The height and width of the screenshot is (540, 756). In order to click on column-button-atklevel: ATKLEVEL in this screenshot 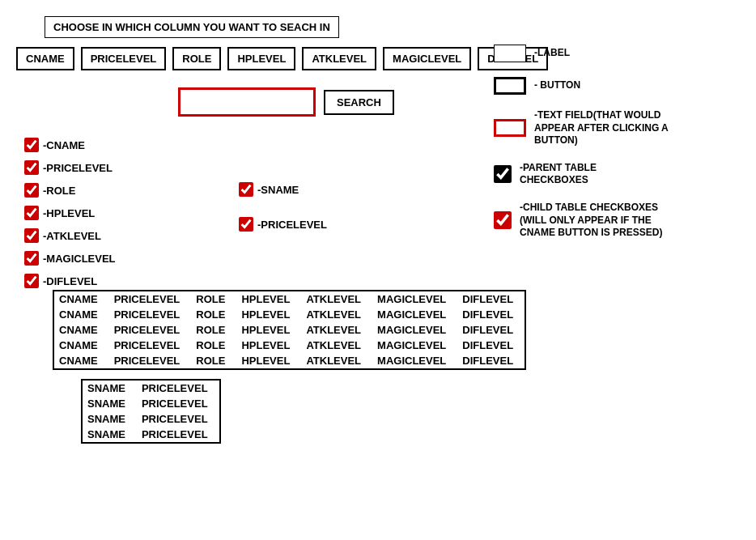, I will do `click(339, 58)`.